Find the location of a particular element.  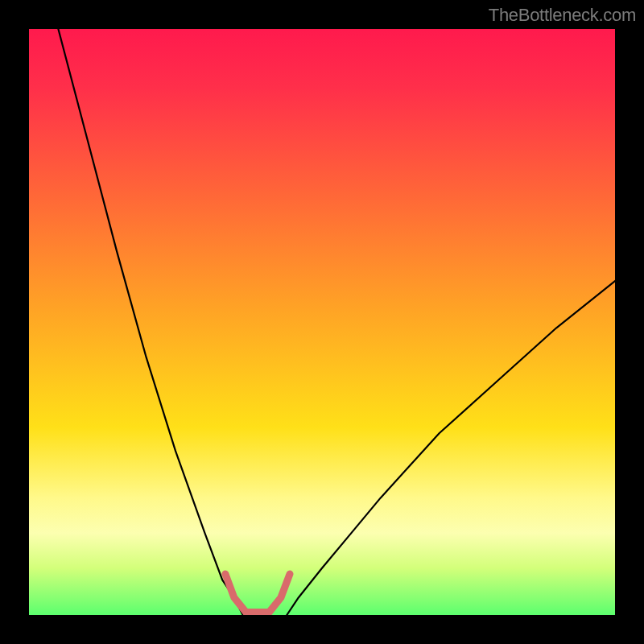

watermark-text: TheBottleneck.com is located at coordinates (562, 15).